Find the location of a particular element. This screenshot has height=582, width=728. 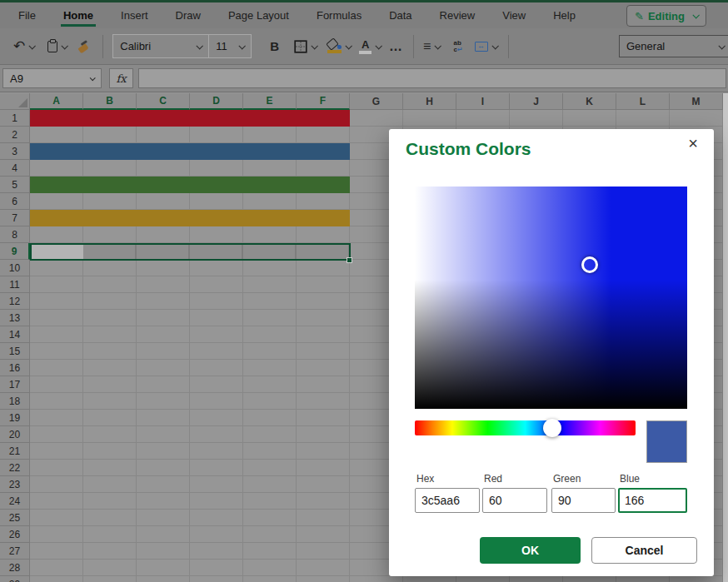

row-header-23: 23 is located at coordinates (15, 485).